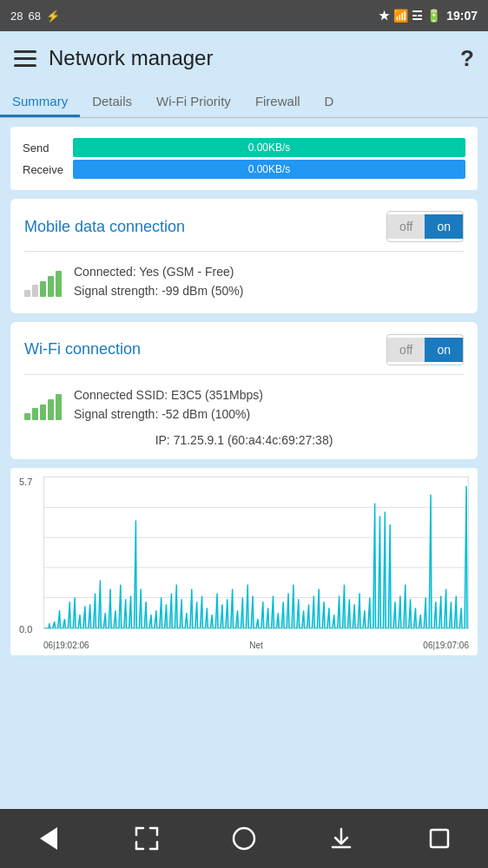  Describe the element at coordinates (410, 16) in the screenshot. I see `status-icons: ★ 📶 ☲ 🔋` at that location.